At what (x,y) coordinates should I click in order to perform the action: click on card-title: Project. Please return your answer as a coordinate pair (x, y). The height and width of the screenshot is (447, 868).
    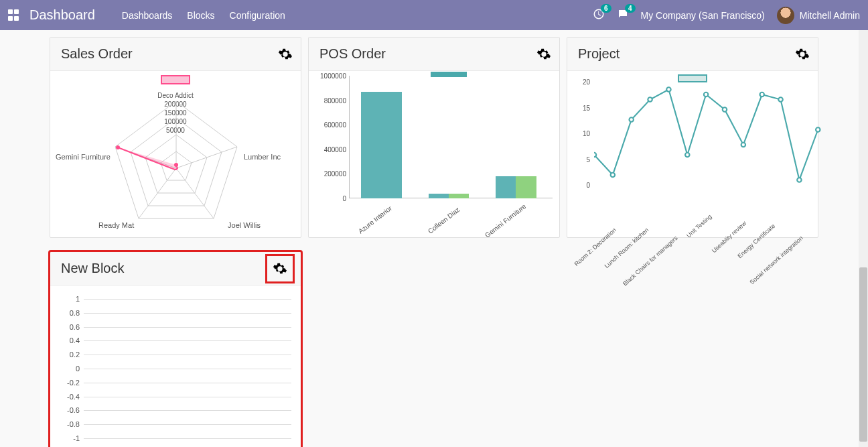
    Looking at the image, I should click on (686, 54).